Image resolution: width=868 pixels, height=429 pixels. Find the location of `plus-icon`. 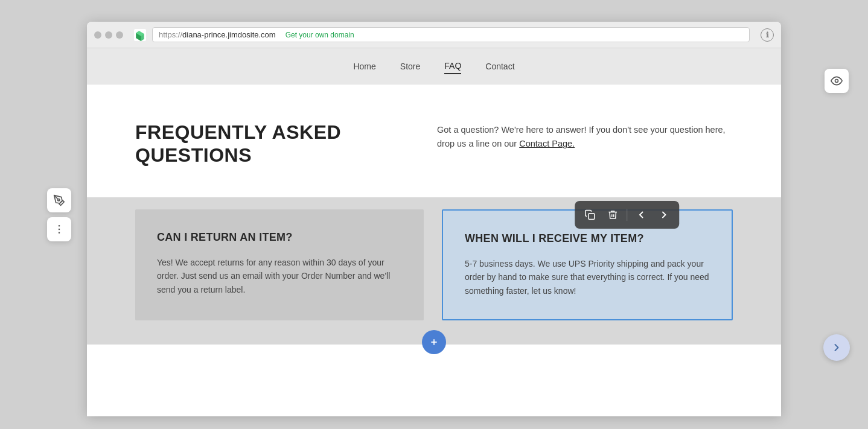

plus-icon is located at coordinates (434, 342).